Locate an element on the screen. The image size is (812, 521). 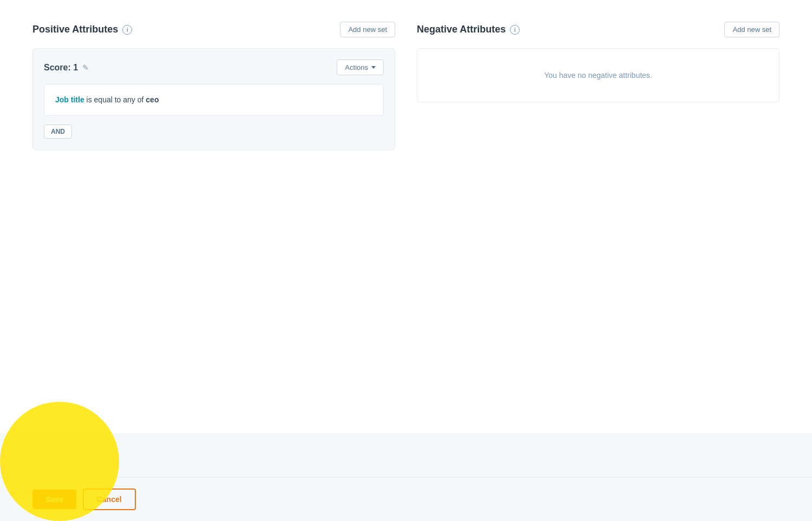
score-prefix: Score: is located at coordinates (57, 67).